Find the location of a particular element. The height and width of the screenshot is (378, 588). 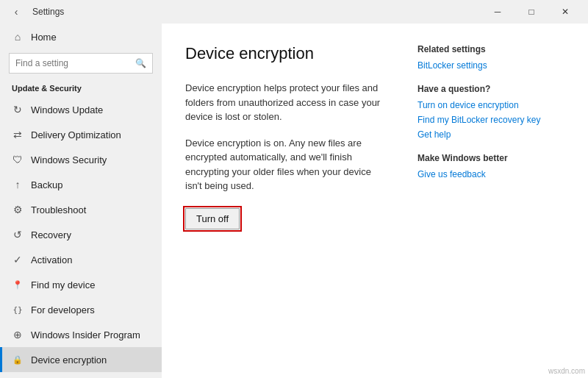

sidebar-item-label: Windows Security is located at coordinates (69, 160).